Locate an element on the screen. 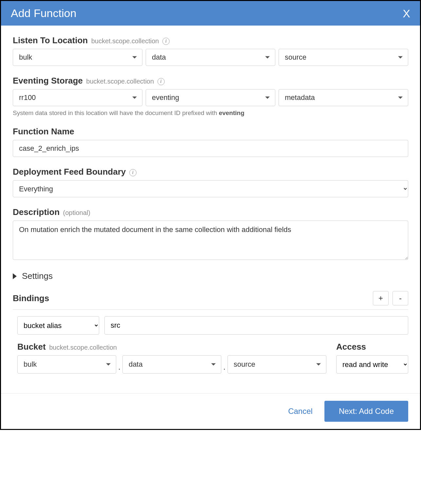 This screenshot has width=421, height=504. function-name-input is located at coordinates (210, 148).